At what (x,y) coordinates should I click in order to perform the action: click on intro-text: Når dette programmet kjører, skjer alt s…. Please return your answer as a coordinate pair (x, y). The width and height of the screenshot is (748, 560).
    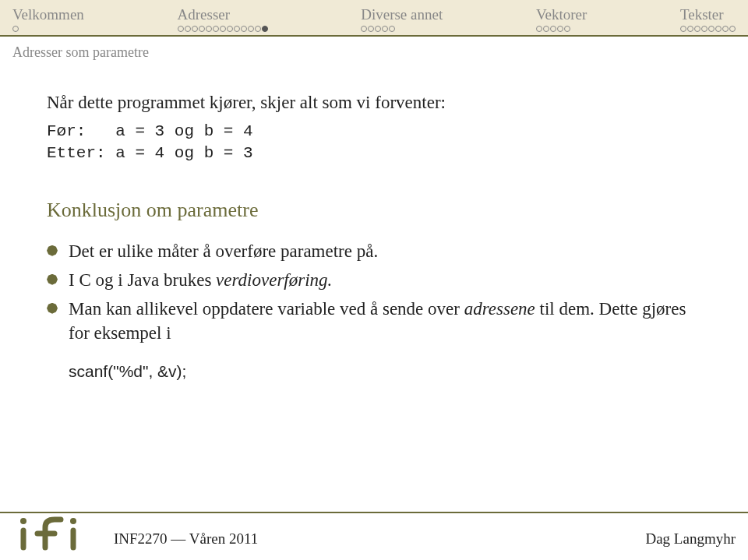
    Looking at the image, I should click on (374, 103).